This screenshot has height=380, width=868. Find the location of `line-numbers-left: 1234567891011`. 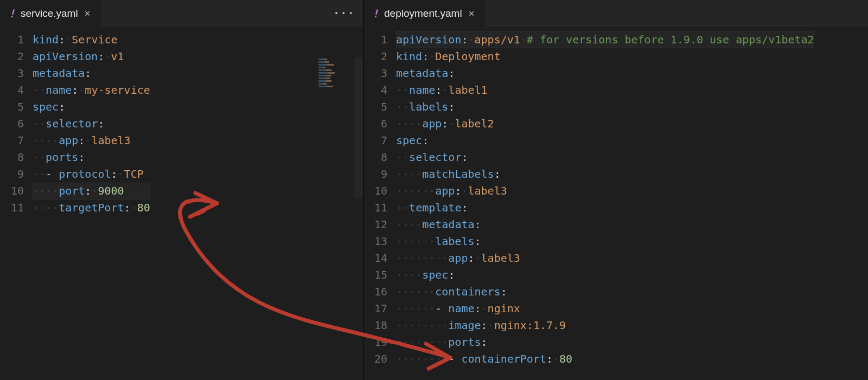

line-numbers-left: 1234567891011 is located at coordinates (16, 204).